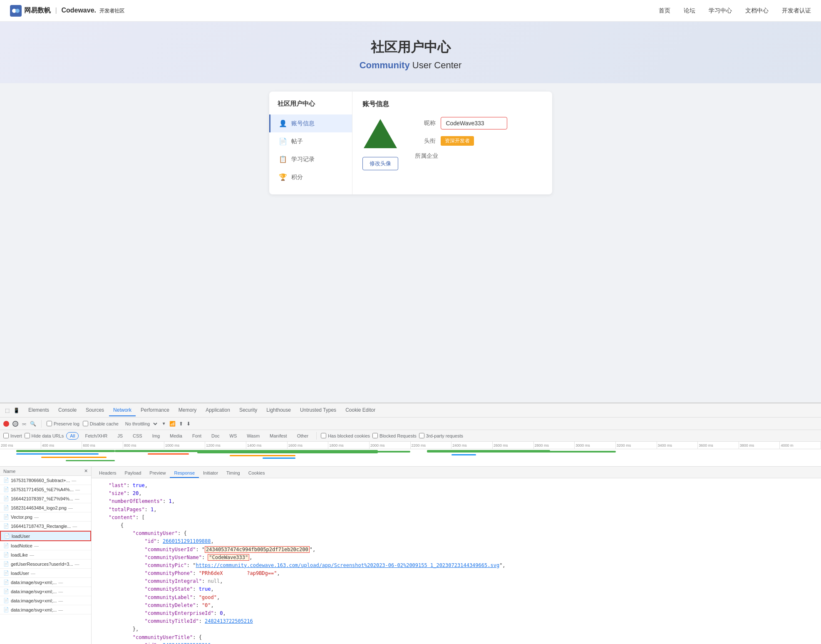  I want to click on company-label: 所属企业, so click(427, 156).